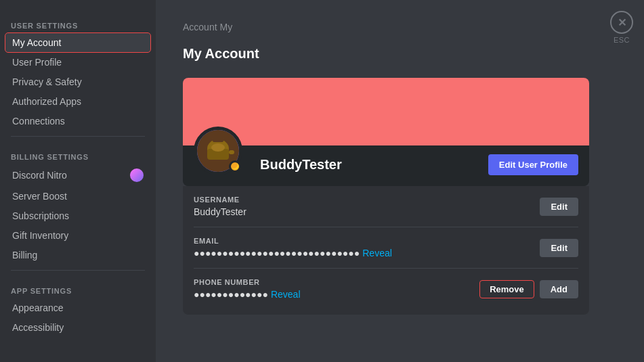  What do you see at coordinates (507, 290) in the screenshot?
I see `phone-remove-button: Remove` at bounding box center [507, 290].